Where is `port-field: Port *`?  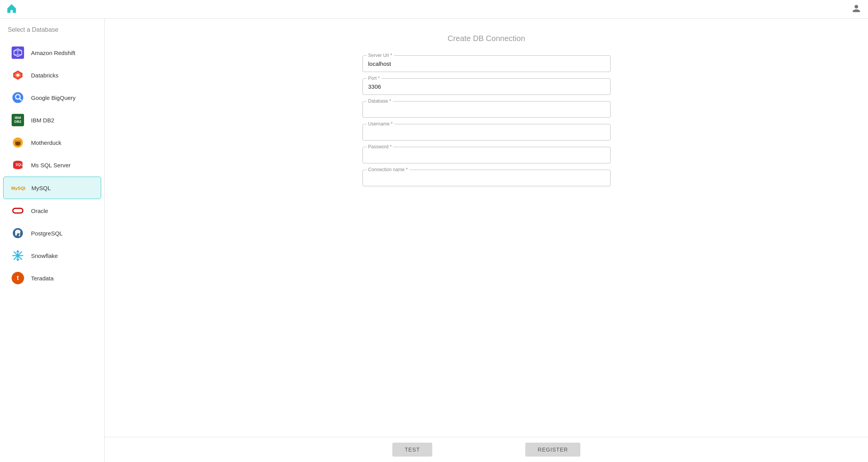
port-field: Port * is located at coordinates (487, 87).